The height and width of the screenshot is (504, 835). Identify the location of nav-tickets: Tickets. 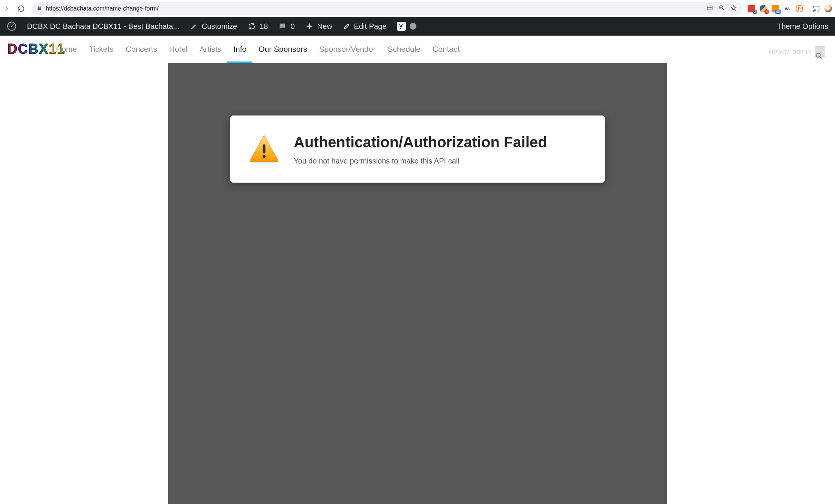
(101, 49).